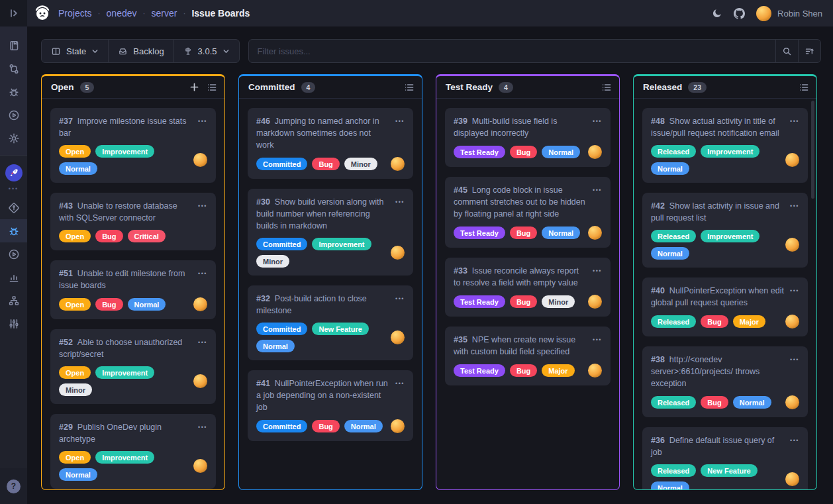  Describe the element at coordinates (725, 458) in the screenshot. I see `issue-card: #36Define default issue query of job •••…` at that location.